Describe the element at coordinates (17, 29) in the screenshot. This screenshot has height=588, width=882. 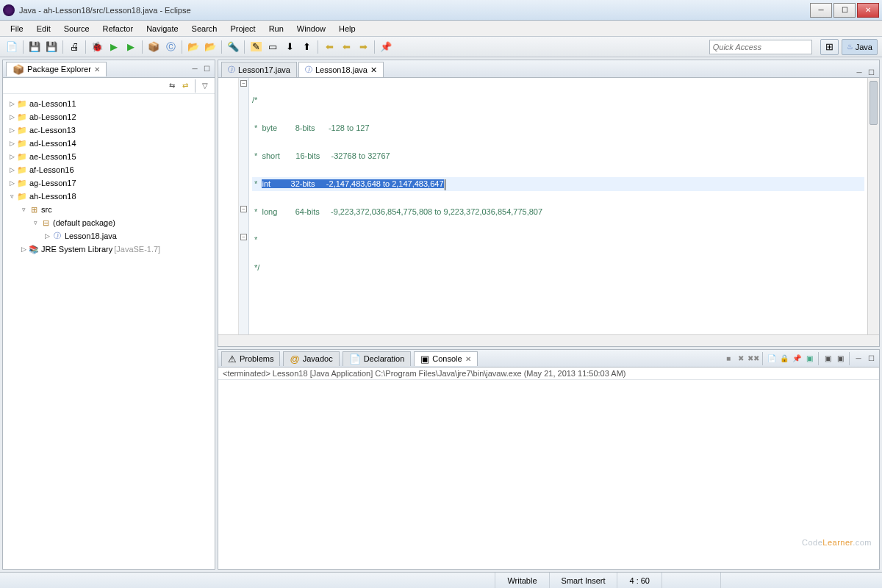
I see `menu-file: File` at that location.